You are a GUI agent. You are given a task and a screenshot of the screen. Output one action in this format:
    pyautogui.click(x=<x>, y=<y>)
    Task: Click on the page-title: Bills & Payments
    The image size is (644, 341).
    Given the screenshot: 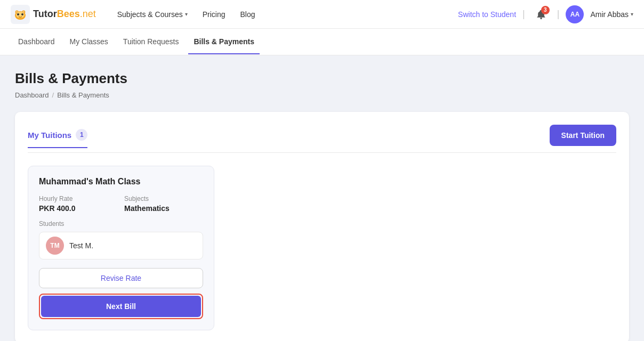 What is the action you would take?
    pyautogui.click(x=322, y=79)
    